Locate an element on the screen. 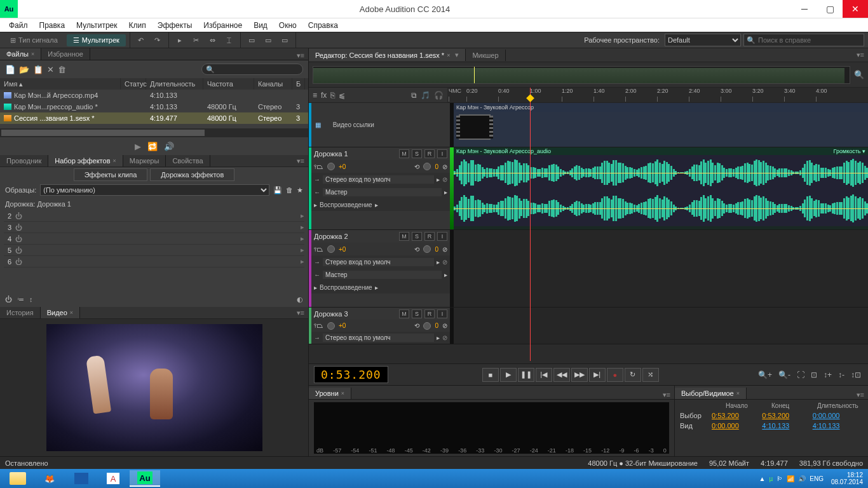  tray-volume-icon: 🔊 is located at coordinates (802, 479).